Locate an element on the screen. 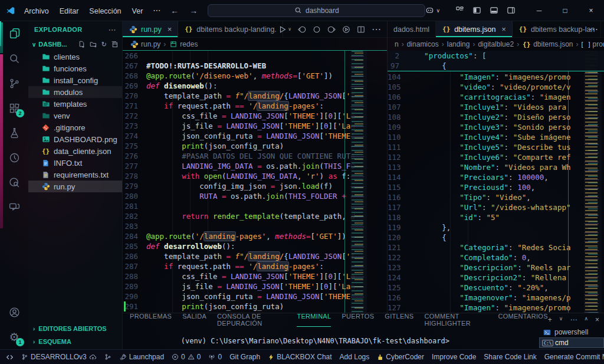 Image resolution: width=604 pixels, height=364 pixels. tab-run-py: run.py× is located at coordinates (150, 29).